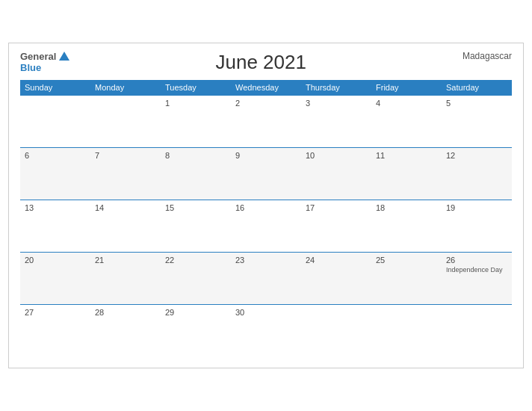  I want to click on col-saturday: Saturday, so click(477, 88).